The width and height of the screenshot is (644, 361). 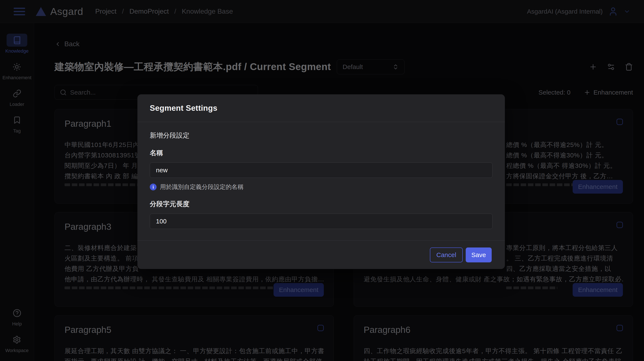 What do you see at coordinates (479, 255) in the screenshot?
I see `save-button: Save` at bounding box center [479, 255].